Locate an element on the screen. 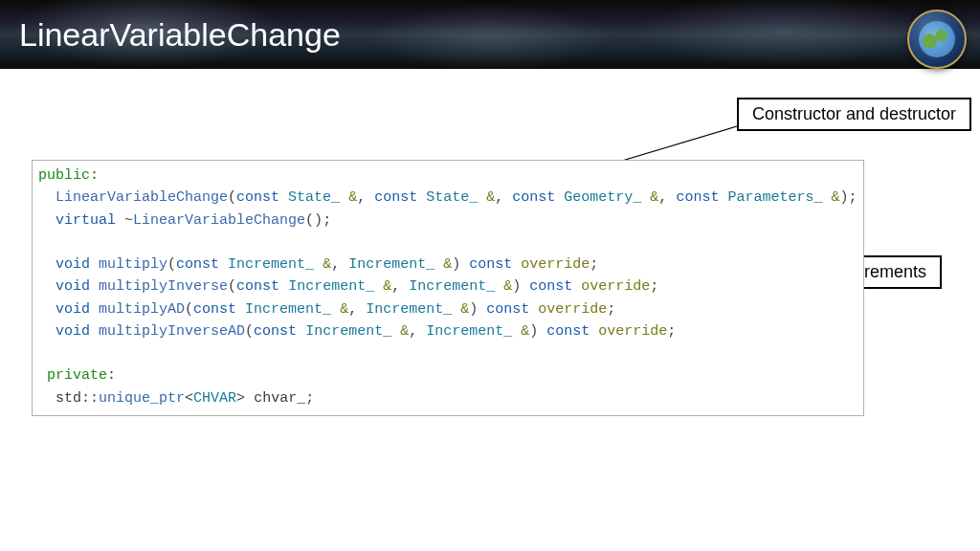 The height and width of the screenshot is (551, 980). kw-private: private is located at coordinates (77, 375).